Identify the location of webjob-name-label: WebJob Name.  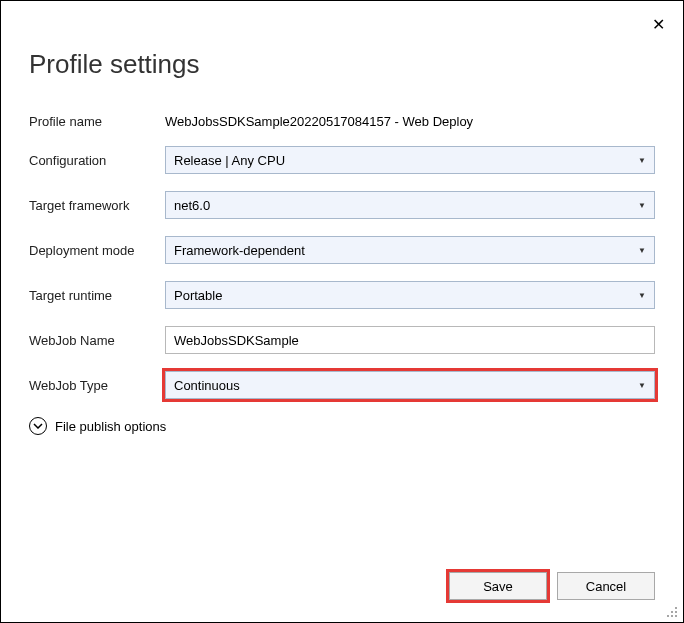
(97, 340).